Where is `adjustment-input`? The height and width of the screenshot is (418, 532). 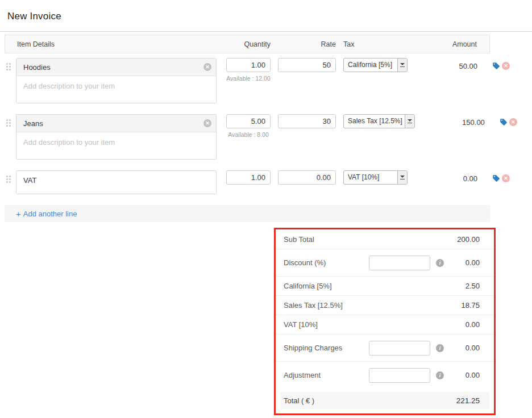
adjustment-input is located at coordinates (400, 375).